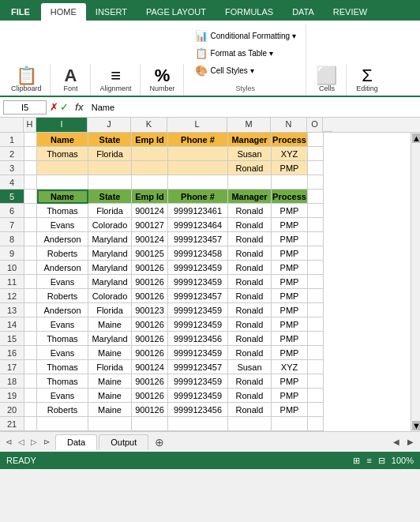 The image size is (420, 522). I want to click on cell-N13: PMP, so click(290, 310).